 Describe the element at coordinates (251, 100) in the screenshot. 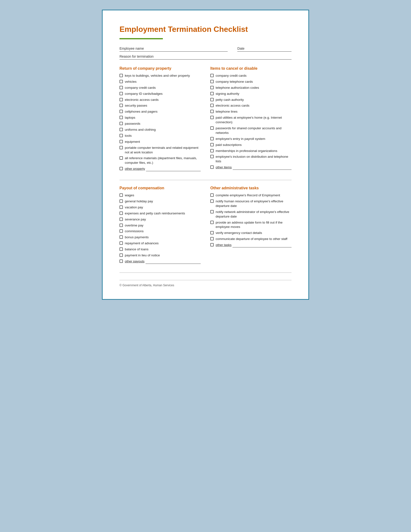

I see `list-item: petty cash authority` at that location.